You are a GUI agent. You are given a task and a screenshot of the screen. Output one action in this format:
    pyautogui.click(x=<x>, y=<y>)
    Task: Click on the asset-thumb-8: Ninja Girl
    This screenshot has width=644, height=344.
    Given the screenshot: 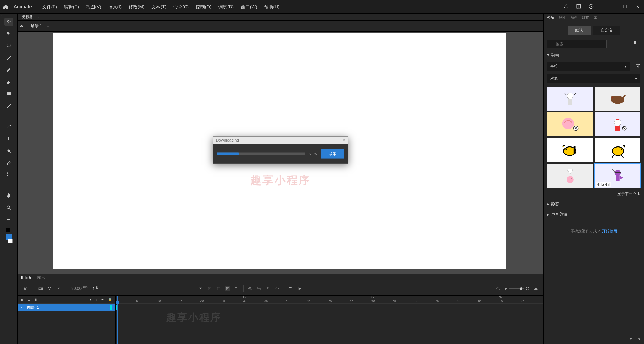 What is the action you would take?
    pyautogui.click(x=618, y=176)
    